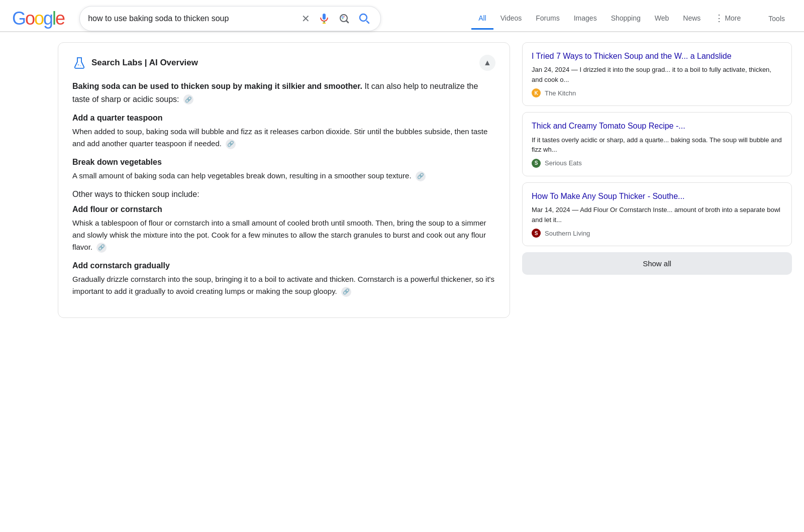  Describe the element at coordinates (626, 19) in the screenshot. I see `tab-shopping: Shopping` at that location.